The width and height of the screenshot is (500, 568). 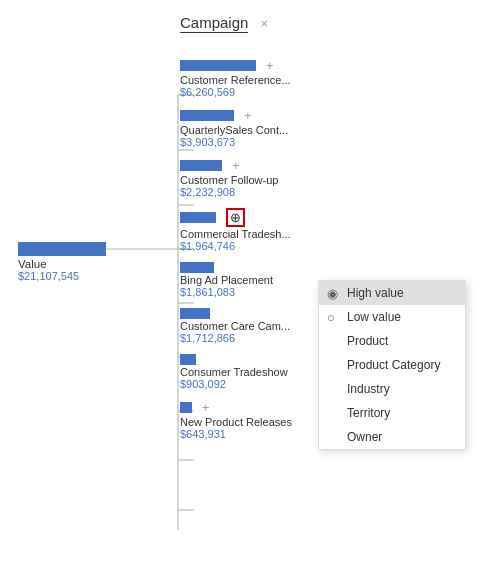 I want to click on item-value: $643,931, so click(x=236, y=434).